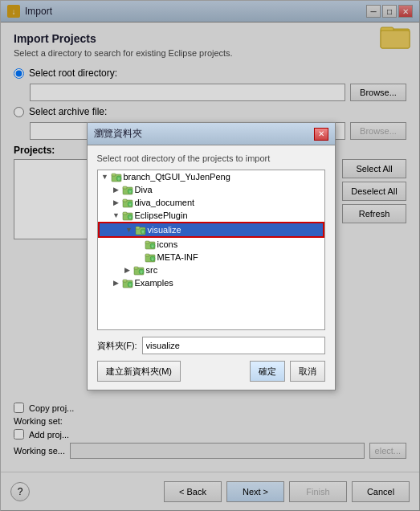 The image size is (420, 511). I want to click on new-folder-button: 建立新資料夾(M), so click(140, 371).